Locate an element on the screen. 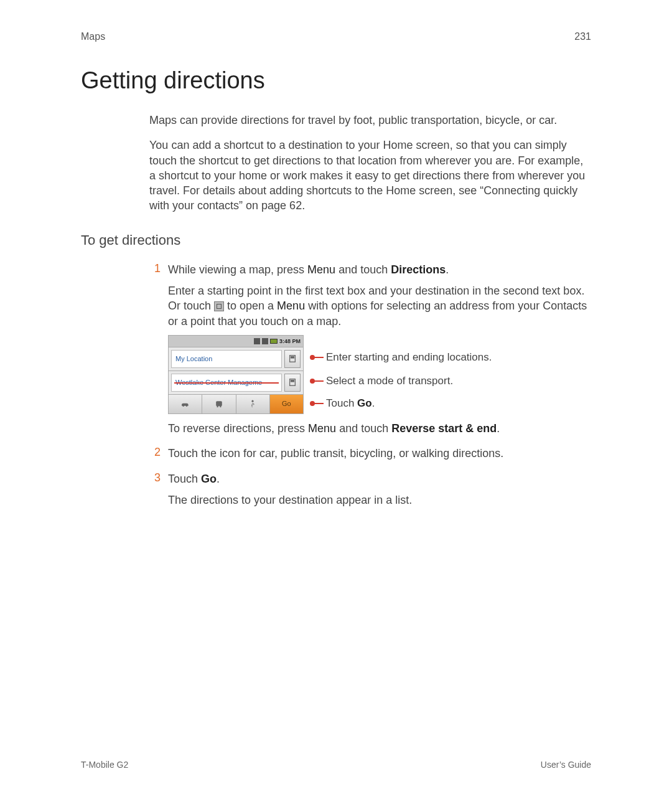  phone-statusbar: 3:48 PM is located at coordinates (236, 341).